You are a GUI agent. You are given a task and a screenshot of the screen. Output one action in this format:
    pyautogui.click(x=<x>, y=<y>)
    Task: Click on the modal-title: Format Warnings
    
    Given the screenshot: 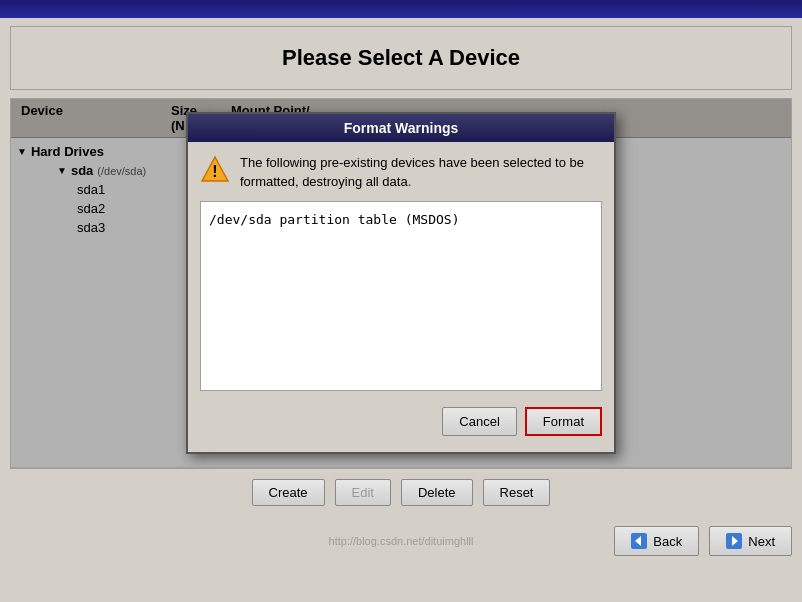 What is the action you would take?
    pyautogui.click(x=402, y=128)
    